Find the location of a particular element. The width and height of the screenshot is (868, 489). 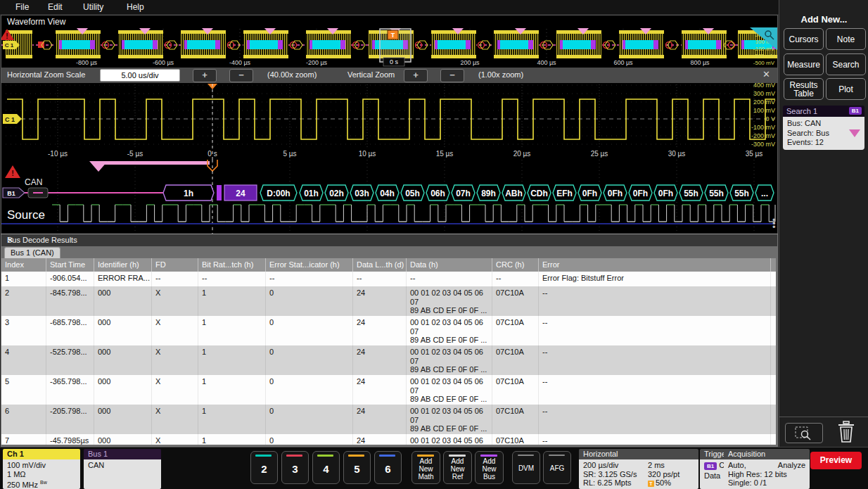

plot-button: Plot is located at coordinates (845, 89).